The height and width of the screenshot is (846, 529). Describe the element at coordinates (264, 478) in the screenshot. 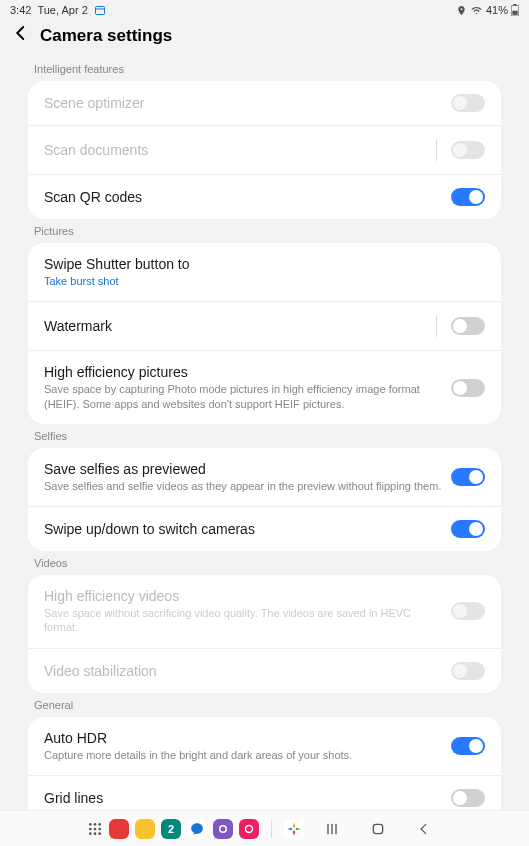

I see `row-save-previewed: Save selfies as previewed Save selfies a…` at that location.